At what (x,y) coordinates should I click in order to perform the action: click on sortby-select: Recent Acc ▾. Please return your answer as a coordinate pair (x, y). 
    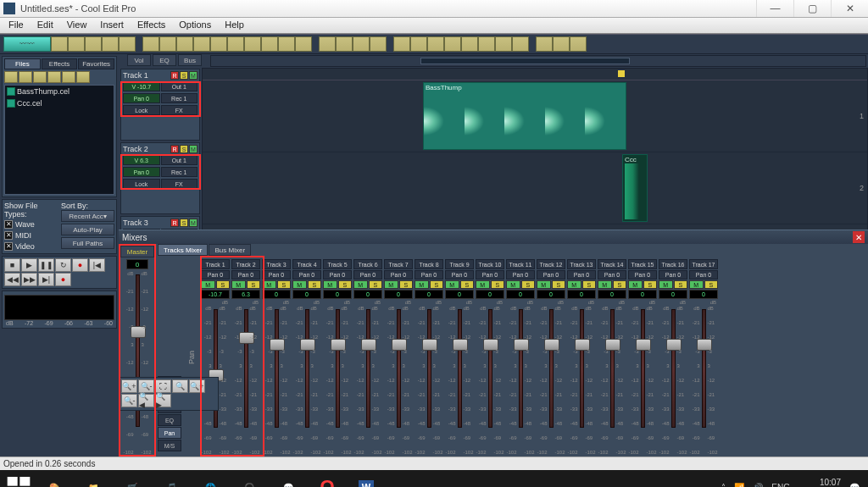
    Looking at the image, I should click on (88, 216).